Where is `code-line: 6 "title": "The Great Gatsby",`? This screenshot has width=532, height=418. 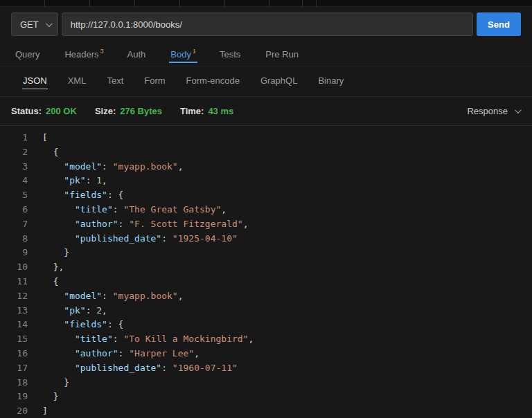
code-line: 6 "title": "The Great Gatsby", is located at coordinates (266, 210).